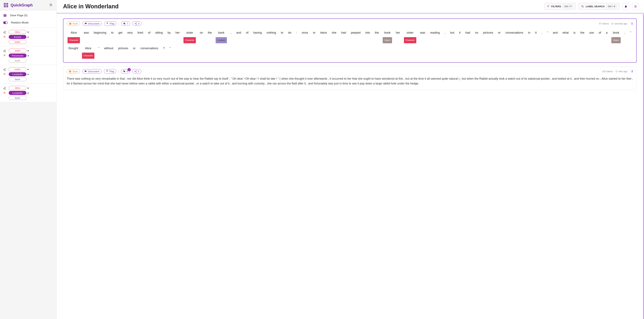  Describe the element at coordinates (324, 33) in the screenshot. I see `token: twice` at that location.